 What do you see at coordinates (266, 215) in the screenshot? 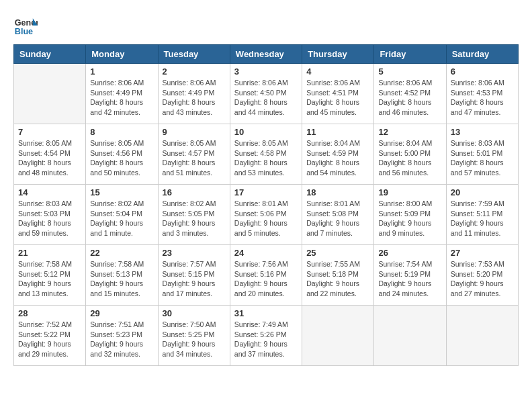
I see `week-row-3: 14Sunrise: 8:03 AMSunset: 5:03 PMDayligh…` at bounding box center [266, 215].